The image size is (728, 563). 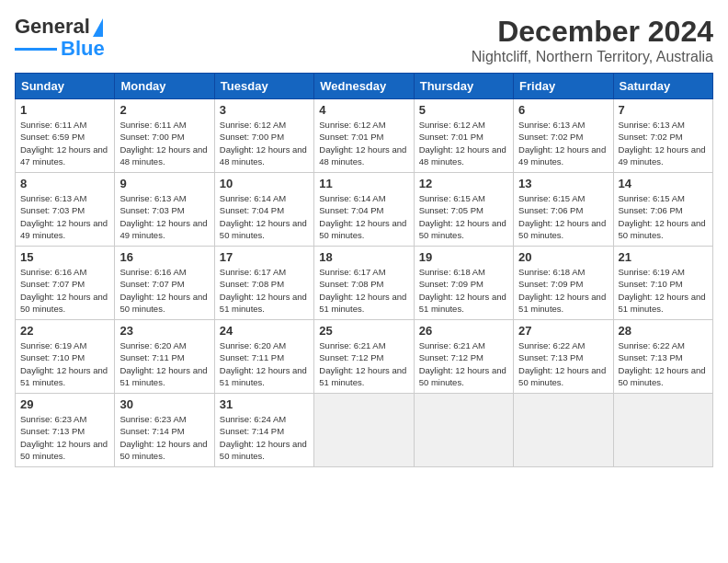 What do you see at coordinates (364, 357) in the screenshot?
I see `calendar-week-row: 22Sunrise: 6:19 AMSunset: 7:10 PMDayligh…` at bounding box center [364, 357].